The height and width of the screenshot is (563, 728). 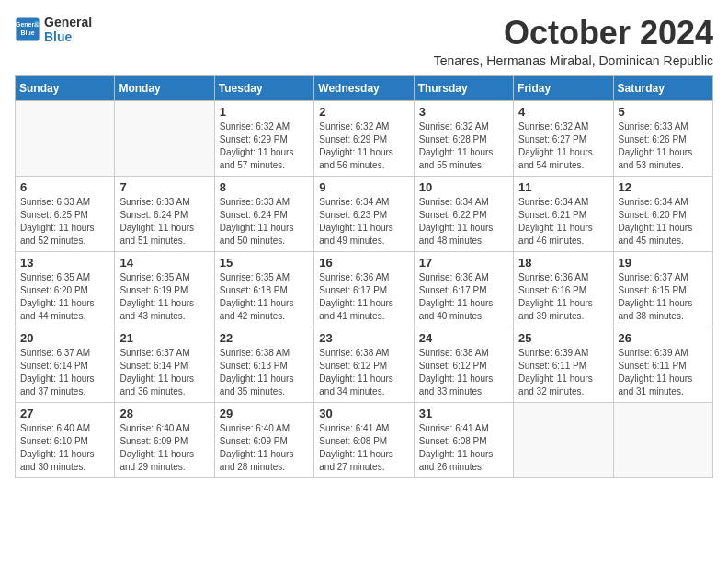 I want to click on day-number: 2, so click(x=364, y=112).